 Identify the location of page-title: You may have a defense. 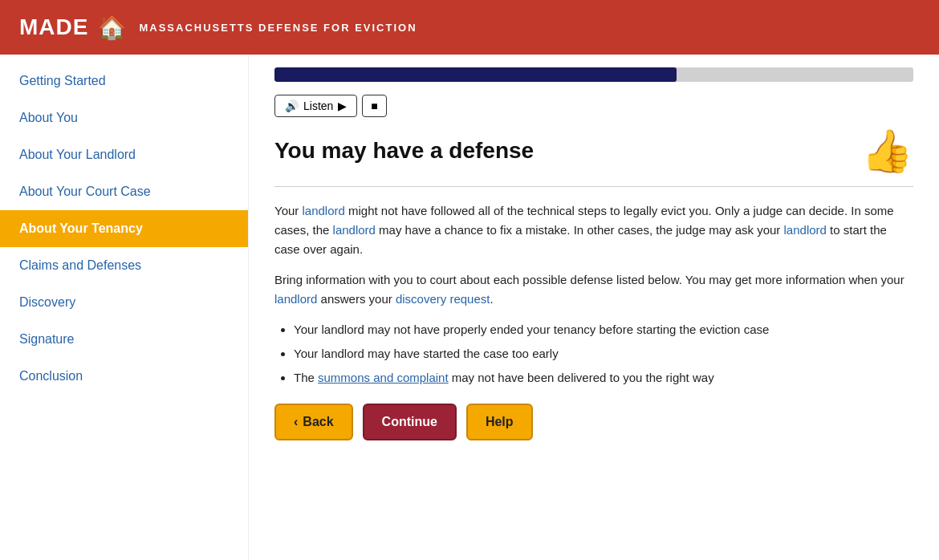
(404, 151).